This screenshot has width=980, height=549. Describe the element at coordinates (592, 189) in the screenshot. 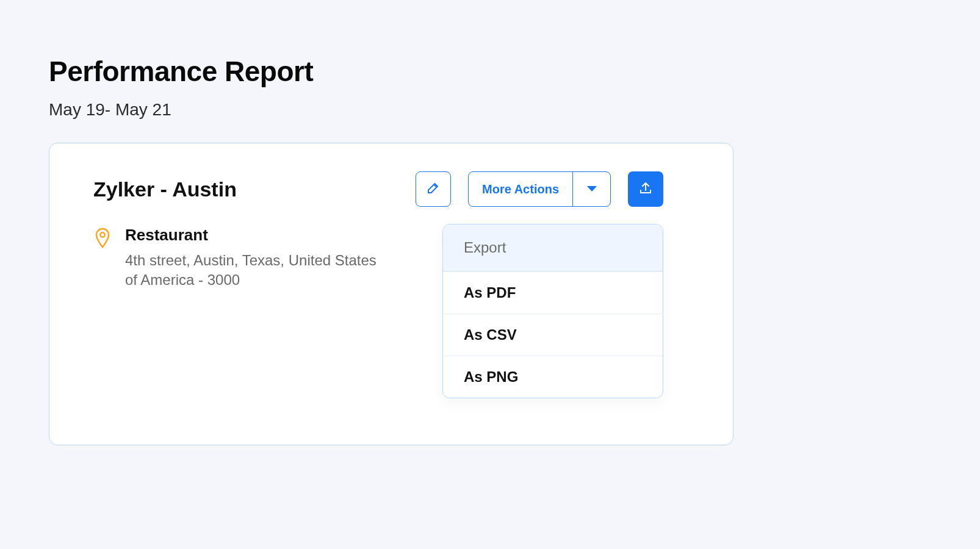

I see `caret-down-icon` at that location.